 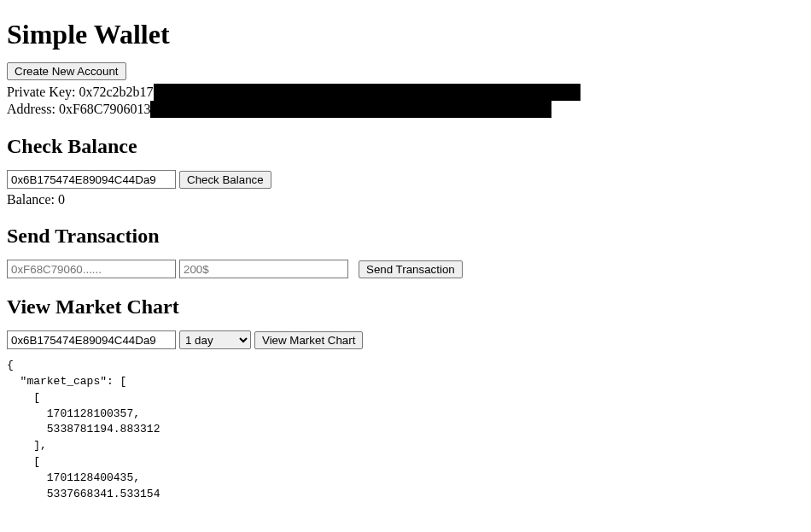 What do you see at coordinates (351, 109) in the screenshot?
I see `address-redaction` at bounding box center [351, 109].